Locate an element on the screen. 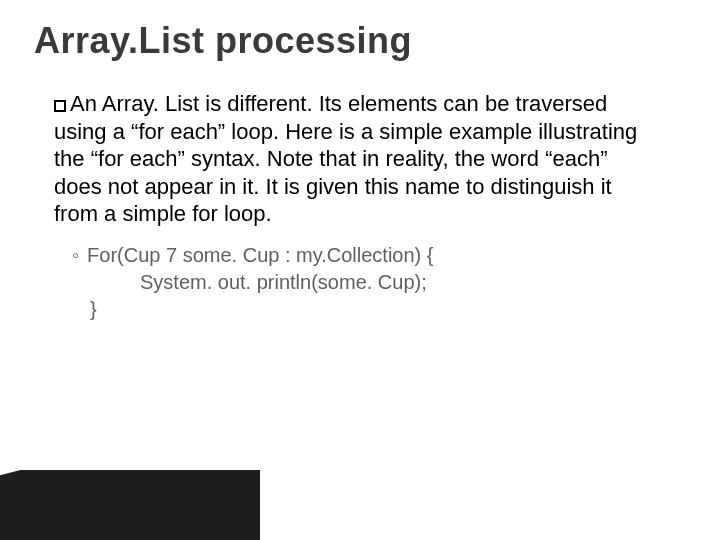 This screenshot has width=720, height=540. bullet-lead: An is located at coordinates (84, 104).